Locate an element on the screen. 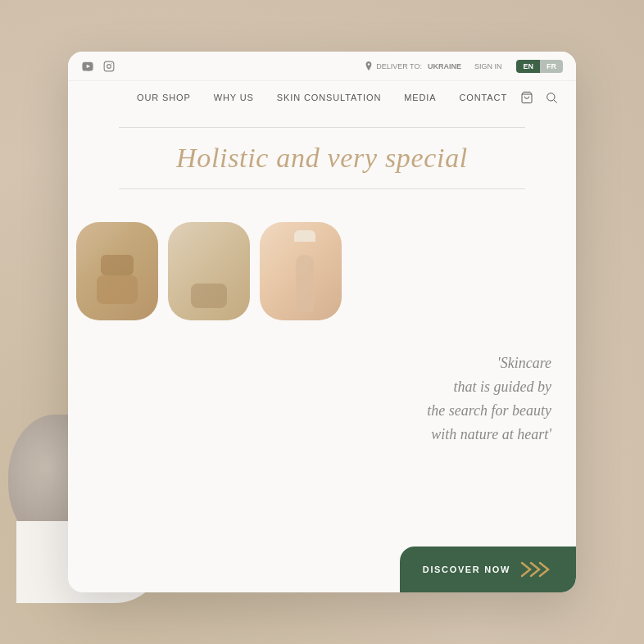 The image size is (644, 644). tagline-line3: the search for beauty is located at coordinates (489, 410).